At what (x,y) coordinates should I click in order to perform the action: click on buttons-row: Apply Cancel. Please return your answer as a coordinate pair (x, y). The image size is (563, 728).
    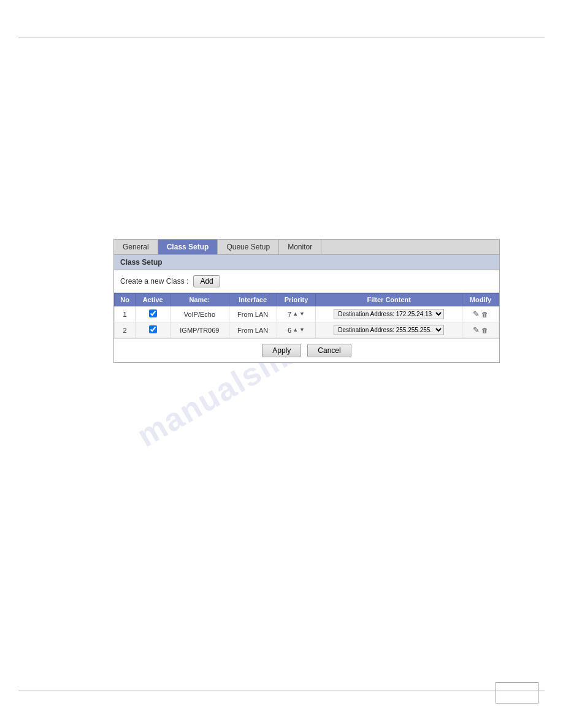
    Looking at the image, I should click on (307, 351).